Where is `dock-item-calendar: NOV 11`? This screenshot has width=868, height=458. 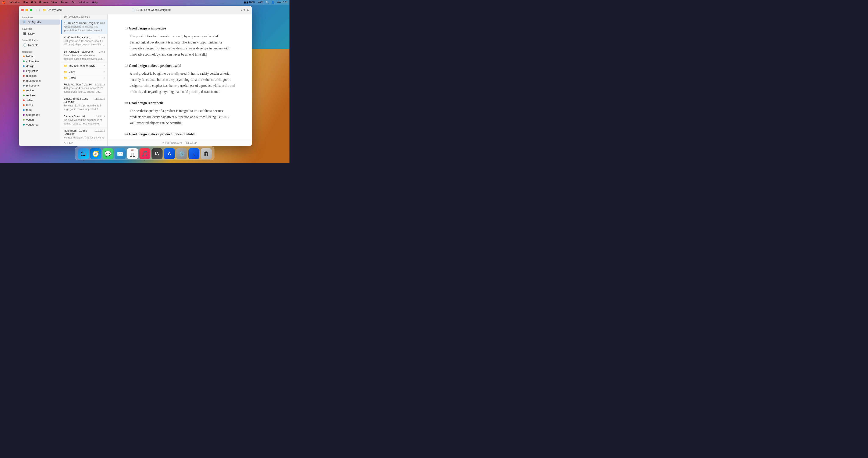
dock-item-calendar: NOV 11 is located at coordinates (132, 154).